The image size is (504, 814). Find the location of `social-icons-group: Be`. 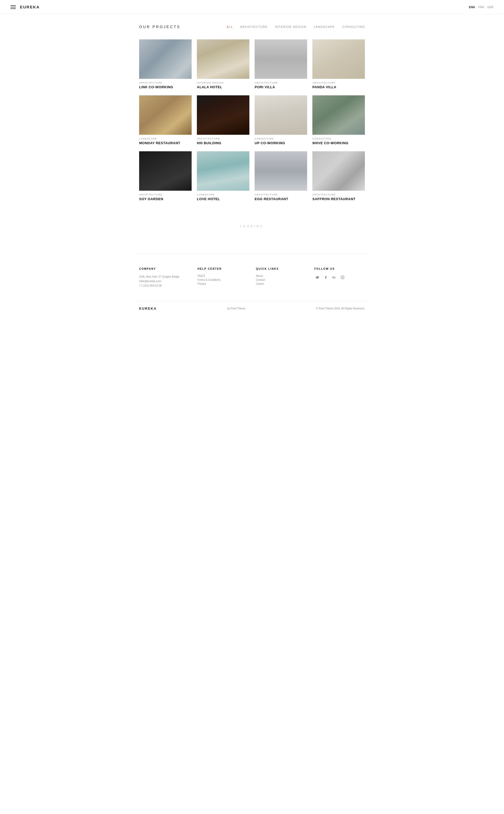

social-icons-group: Be is located at coordinates (340, 277).